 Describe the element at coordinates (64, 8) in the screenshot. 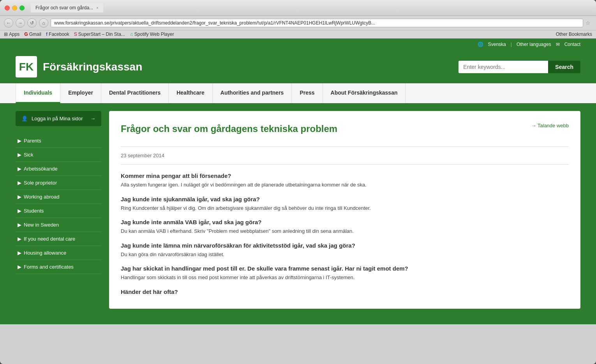

I see `tab-title: Frågor och svar om gårda...` at that location.